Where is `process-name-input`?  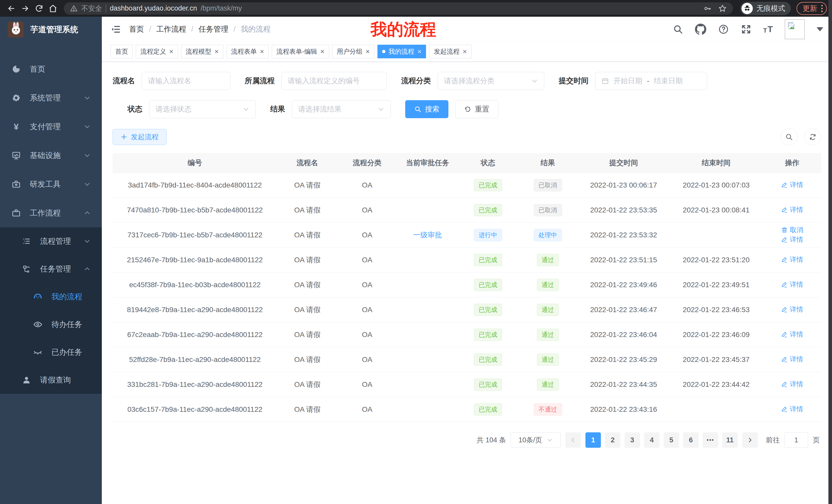
process-name-input is located at coordinates (186, 81).